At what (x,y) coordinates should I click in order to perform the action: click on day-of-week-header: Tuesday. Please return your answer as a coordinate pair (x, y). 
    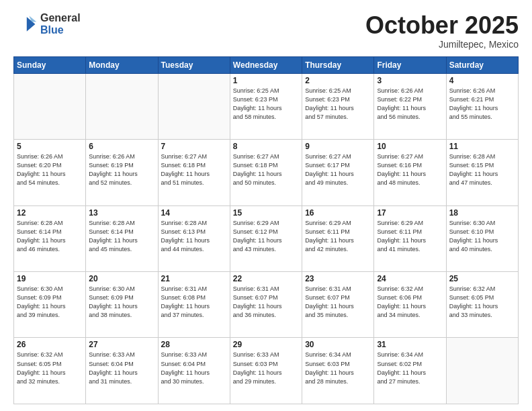
    Looking at the image, I should click on (193, 64).